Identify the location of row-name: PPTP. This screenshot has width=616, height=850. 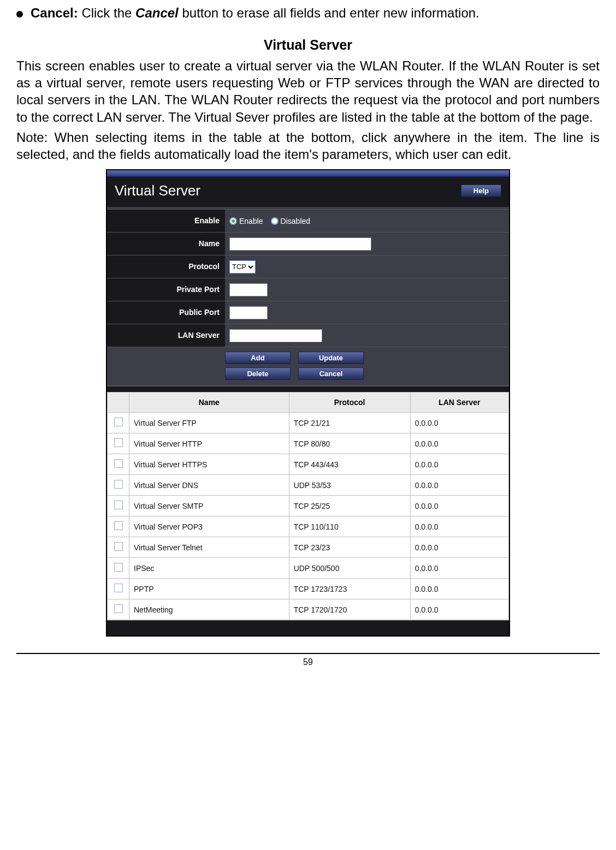
(210, 589).